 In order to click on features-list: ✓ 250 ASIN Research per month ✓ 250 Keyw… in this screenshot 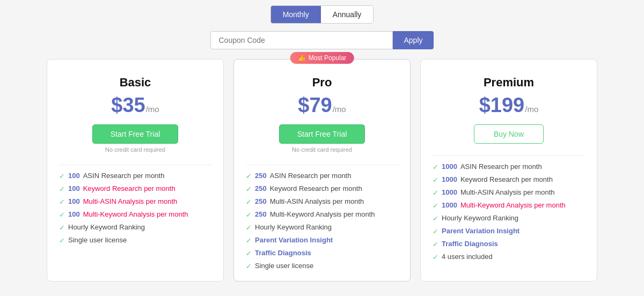, I will do `click(322, 221)`.